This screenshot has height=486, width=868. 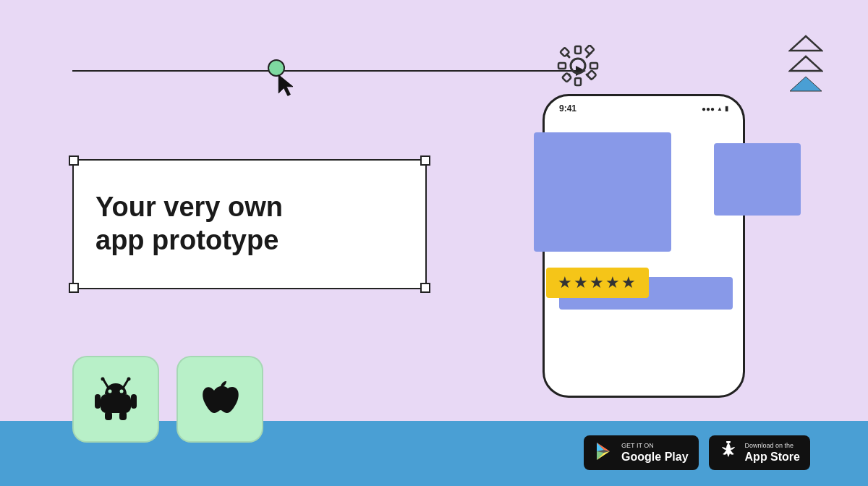 I want to click on app-store-badge: Download on the App Store, so click(x=760, y=453).